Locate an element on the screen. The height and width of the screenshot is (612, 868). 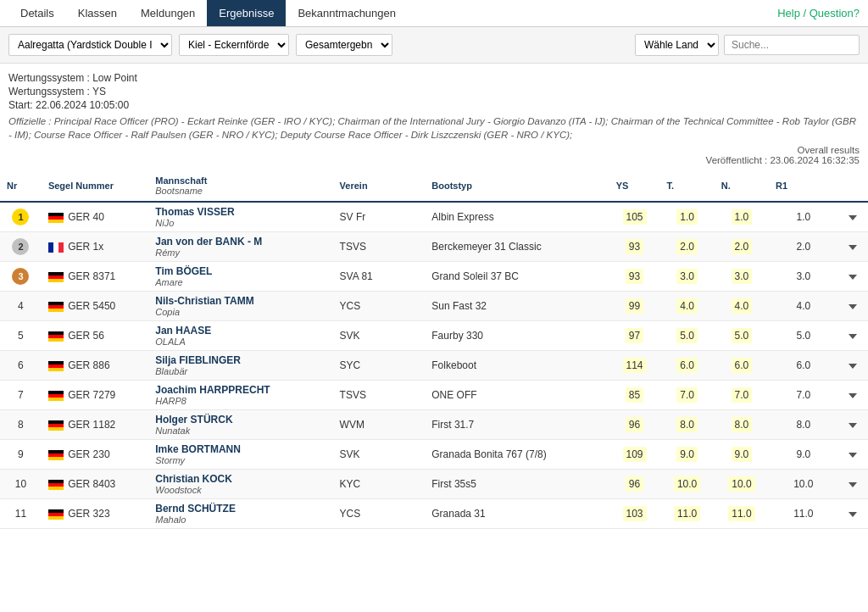
cell-ys: 109 is located at coordinates (635, 454).